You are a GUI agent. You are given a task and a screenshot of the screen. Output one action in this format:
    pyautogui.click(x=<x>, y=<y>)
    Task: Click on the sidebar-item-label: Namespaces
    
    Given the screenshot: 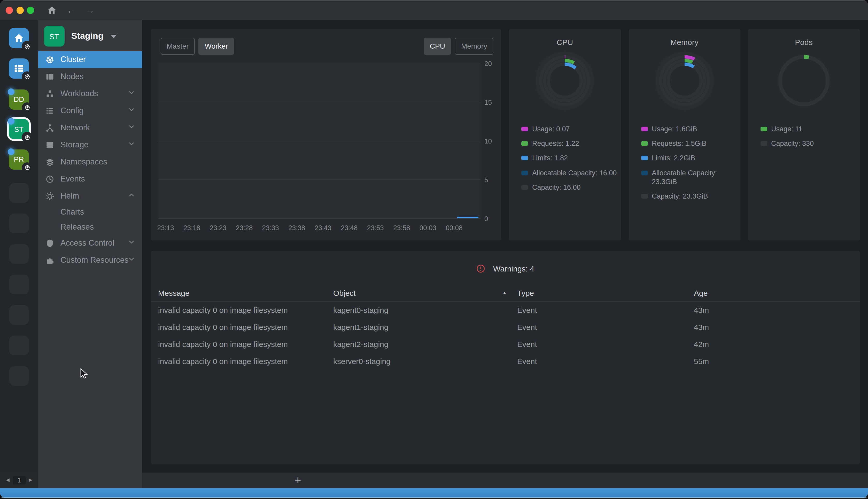 What is the action you would take?
    pyautogui.click(x=84, y=162)
    